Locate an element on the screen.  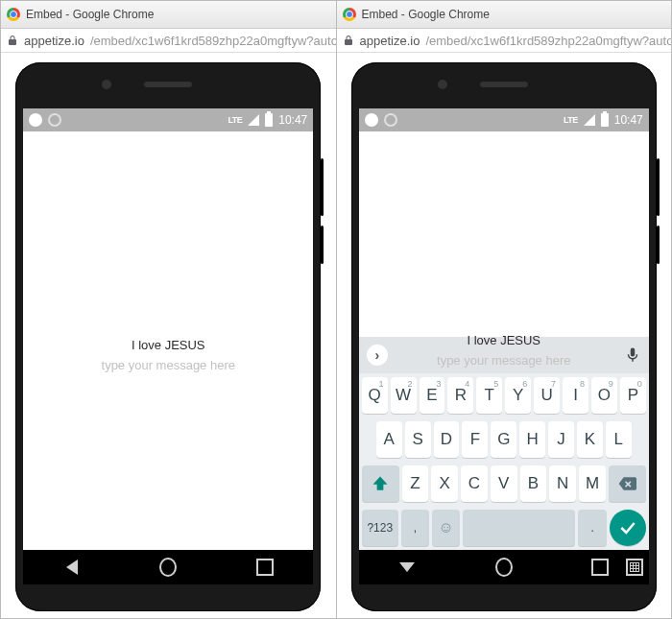
keyboard-row-1: Q1W2E3R4T5Y6U7I8O9P0 is located at coordinates (504, 395).